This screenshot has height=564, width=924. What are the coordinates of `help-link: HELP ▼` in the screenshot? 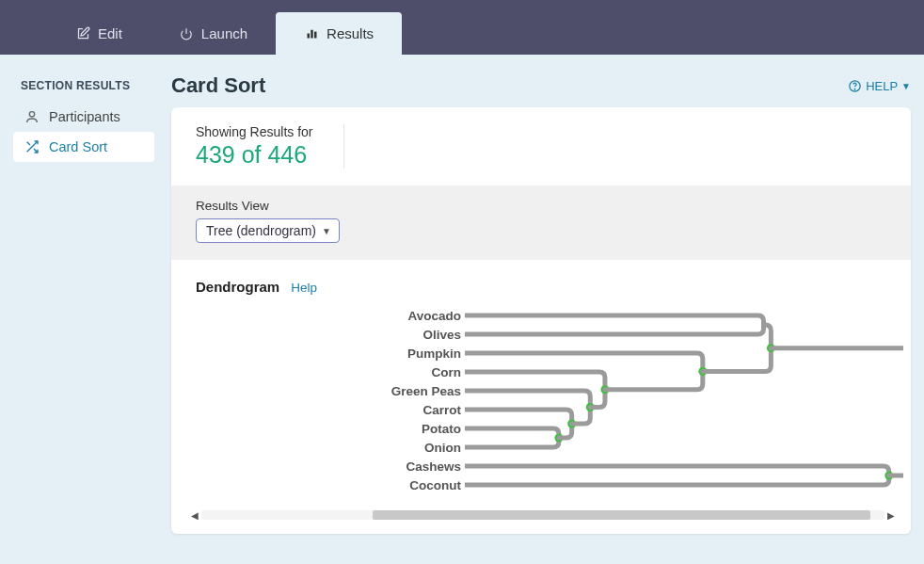 It's located at (879, 87).